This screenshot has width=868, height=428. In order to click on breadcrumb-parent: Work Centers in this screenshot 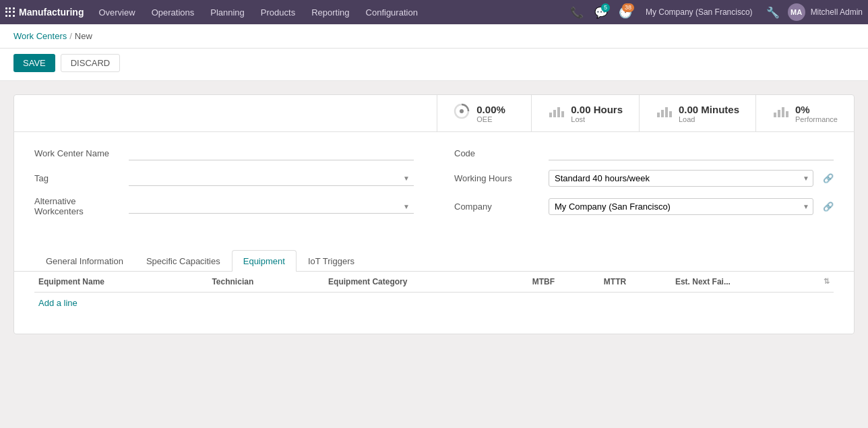, I will do `click(40, 36)`.